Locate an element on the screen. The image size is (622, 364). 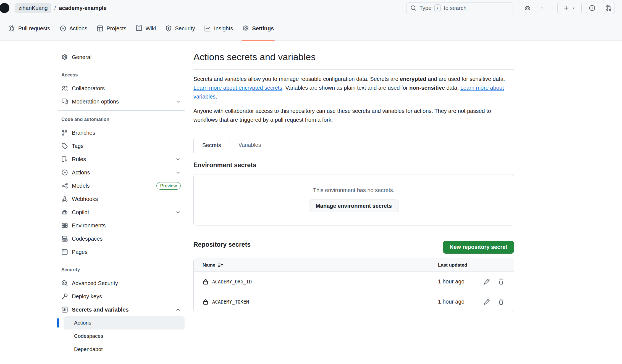
tab-secrets: Secrets is located at coordinates (212, 145).